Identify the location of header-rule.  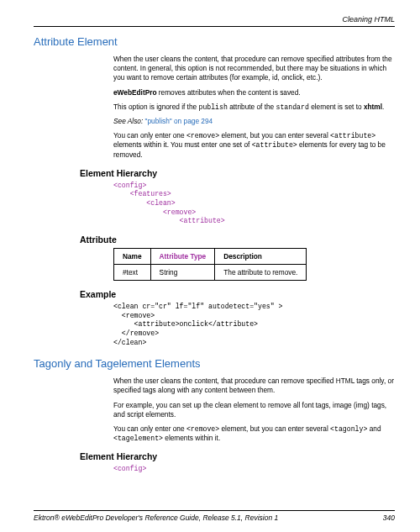
(214, 27).